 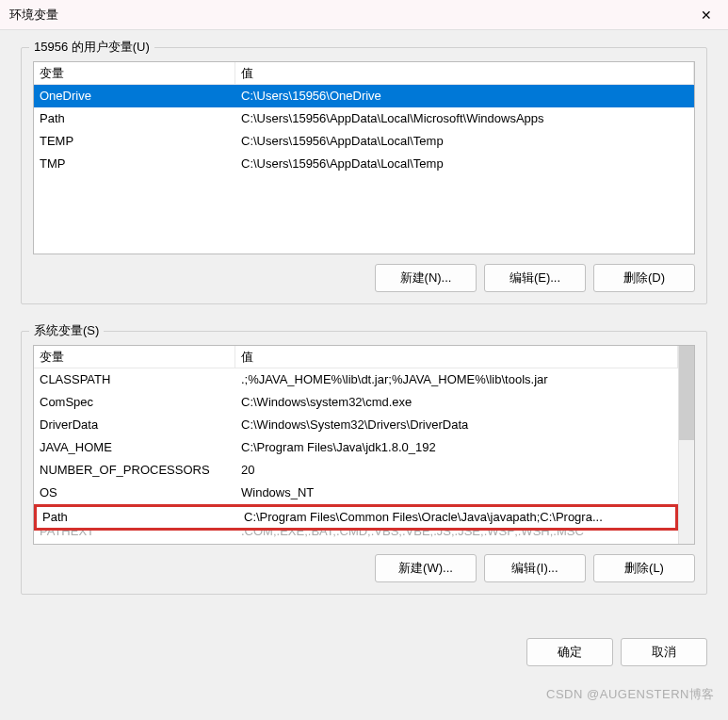 What do you see at coordinates (135, 141) in the screenshot?
I see `cell-variable: TEMP` at bounding box center [135, 141].